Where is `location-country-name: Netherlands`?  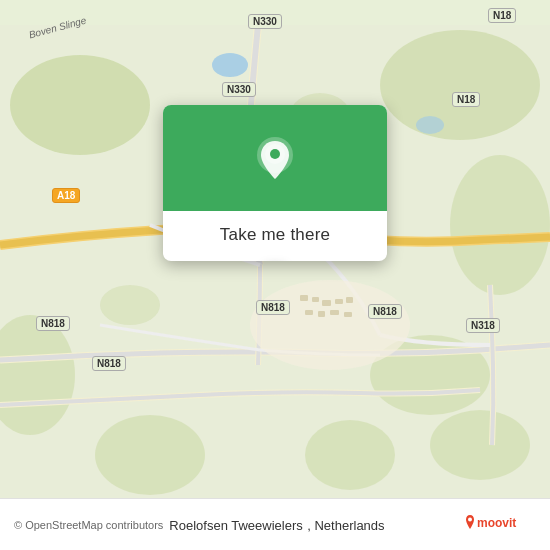 location-country-name: Netherlands is located at coordinates (349, 526).